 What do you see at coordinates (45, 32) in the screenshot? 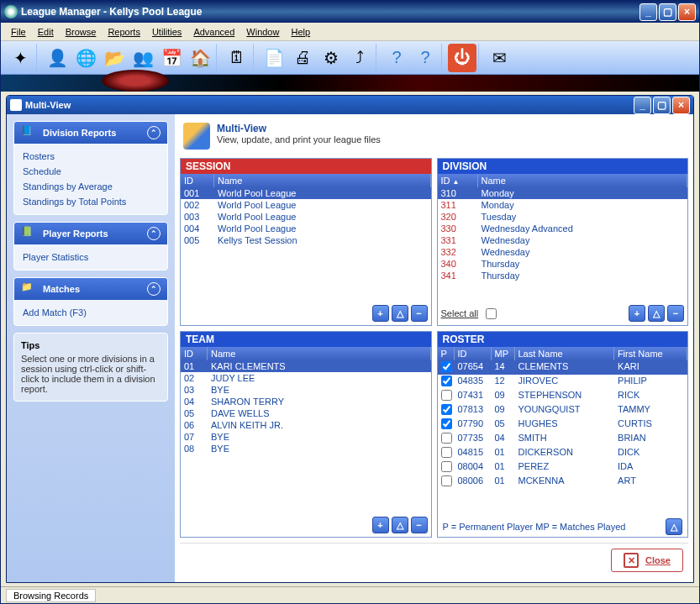
I see `menu-edit: Edit` at bounding box center [45, 32].